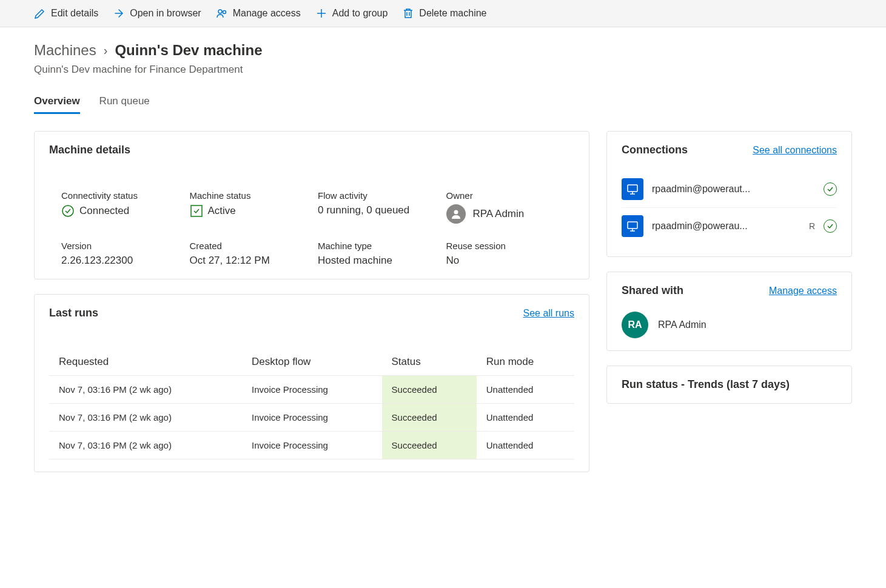  Describe the element at coordinates (106, 51) in the screenshot. I see `chevron-right-icon: ›` at that location.